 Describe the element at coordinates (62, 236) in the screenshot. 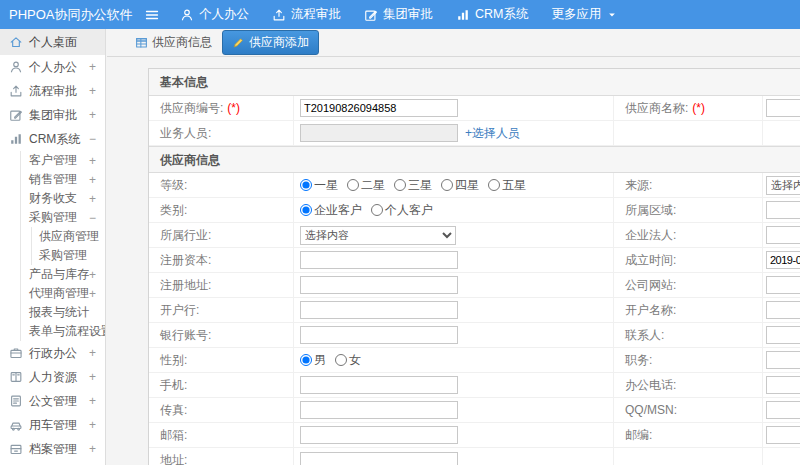

I see `sidebar-item-supplier-mgmt: 供应商管理` at that location.